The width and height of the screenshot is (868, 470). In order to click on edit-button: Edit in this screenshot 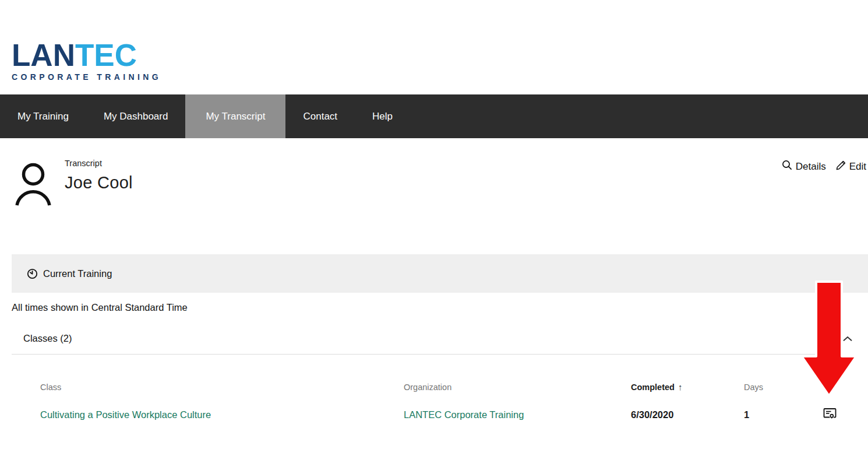, I will do `click(851, 167)`.